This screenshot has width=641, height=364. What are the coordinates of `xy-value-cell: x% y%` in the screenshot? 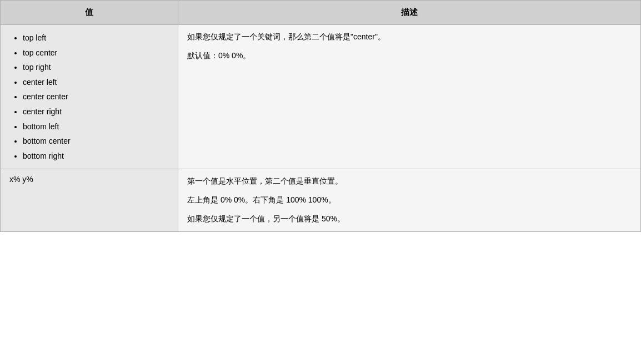 It's located at (89, 200).